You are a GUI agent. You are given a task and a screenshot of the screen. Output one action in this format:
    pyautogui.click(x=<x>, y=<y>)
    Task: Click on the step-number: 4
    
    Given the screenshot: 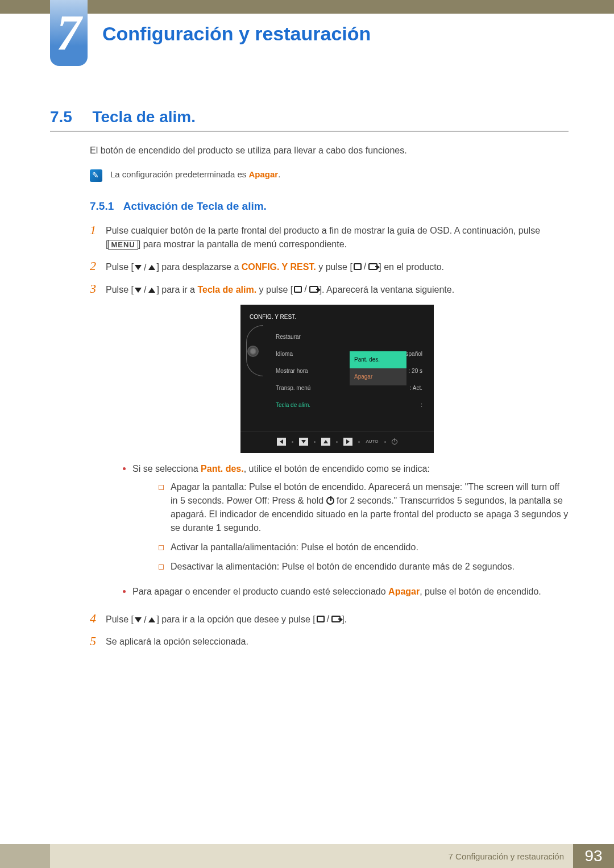 What is the action you would take?
    pyautogui.click(x=98, y=618)
    